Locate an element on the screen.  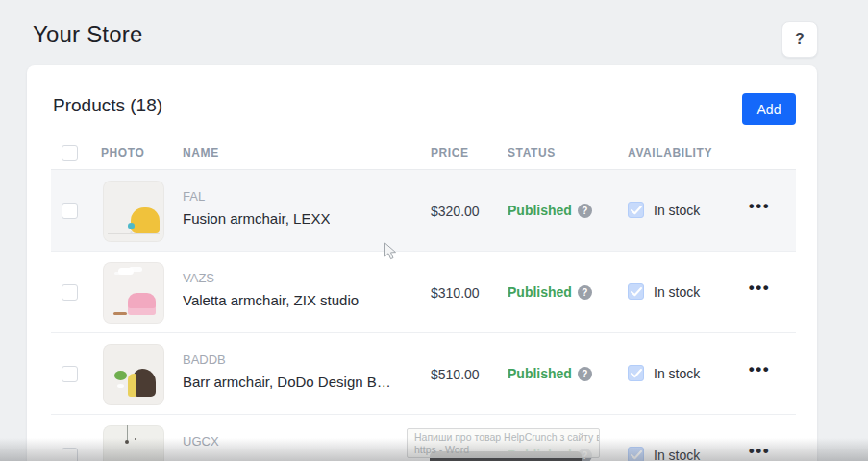
column-header-name: NAME is located at coordinates (201, 153).